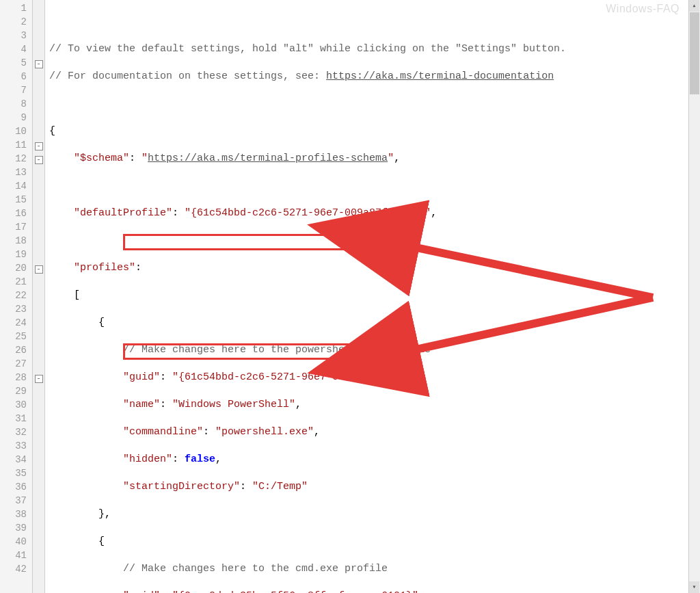 The height and width of the screenshot is (593, 700). I want to click on code-line: "name": "Windows PowerShell",, so click(366, 405).